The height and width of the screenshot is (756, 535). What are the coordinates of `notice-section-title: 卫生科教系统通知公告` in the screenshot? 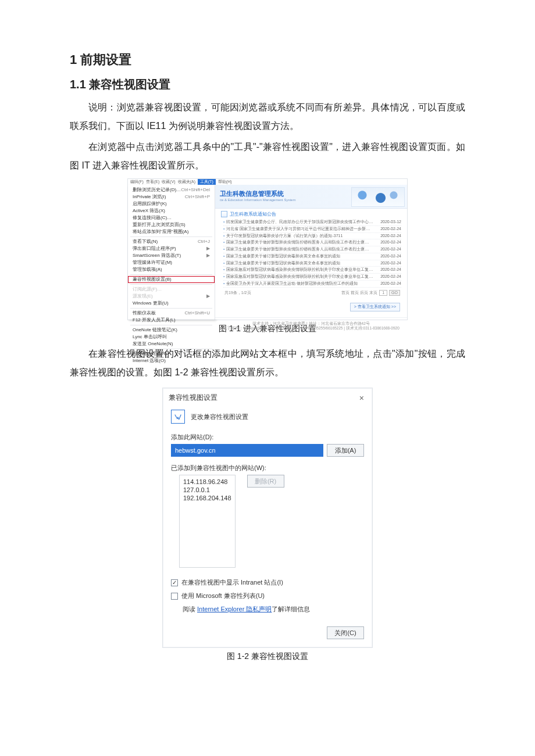 It's located at (312, 214).